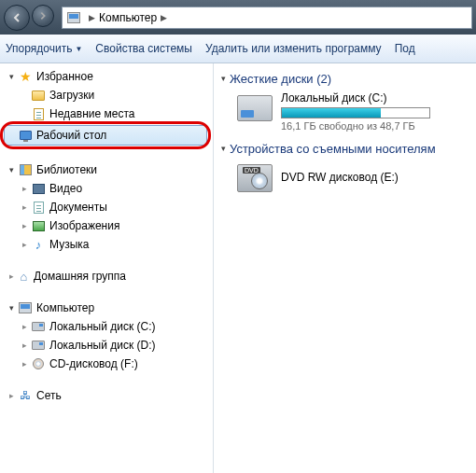 Image resolution: width=476 pixels, height=473 pixels. I want to click on drive-usage-bar, so click(356, 113).